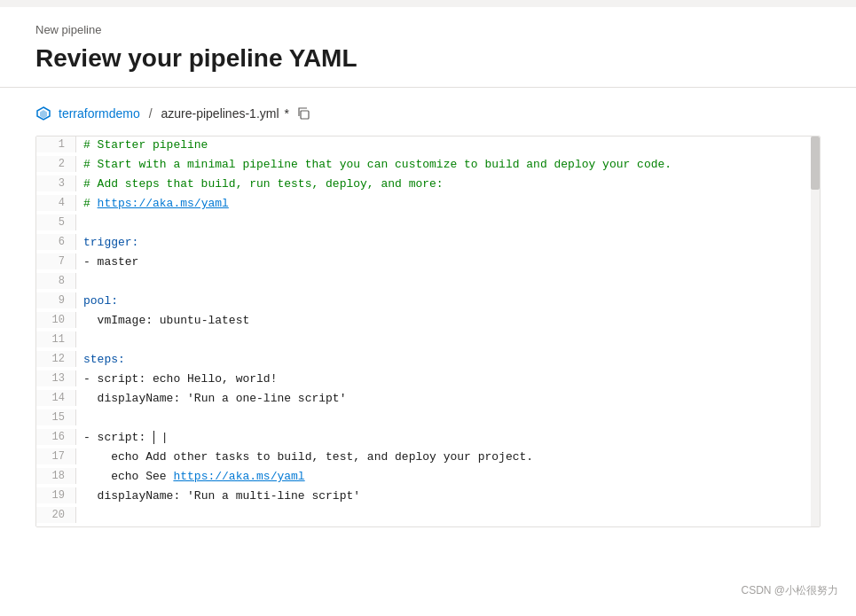 Image resolution: width=856 pixels, height=616 pixels. What do you see at coordinates (428, 185) in the screenshot?
I see `table-row: 3# Add steps that build, run tests, depl…` at bounding box center [428, 185].